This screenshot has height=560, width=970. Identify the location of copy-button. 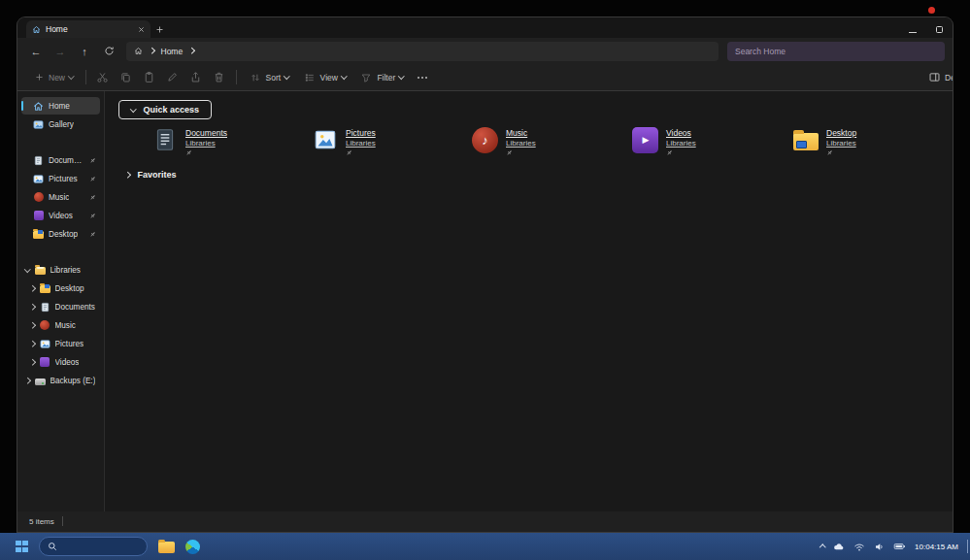
(126, 78).